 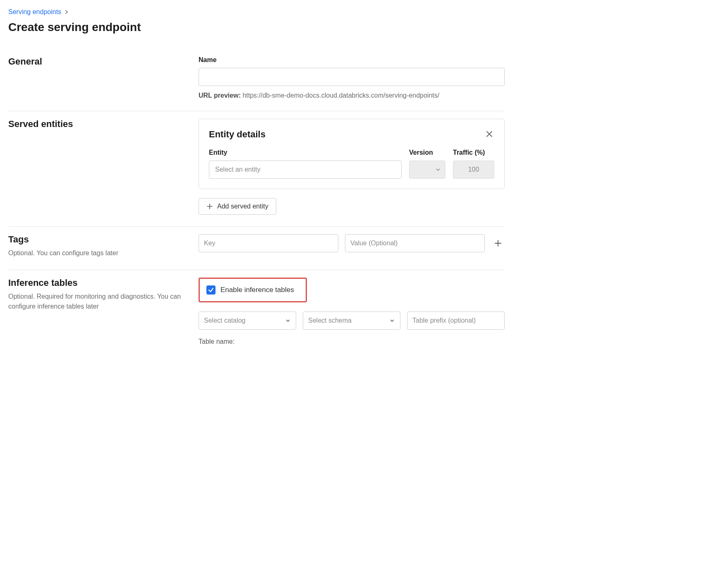 I want to click on traffic-label: Traffic (%), so click(x=474, y=153).